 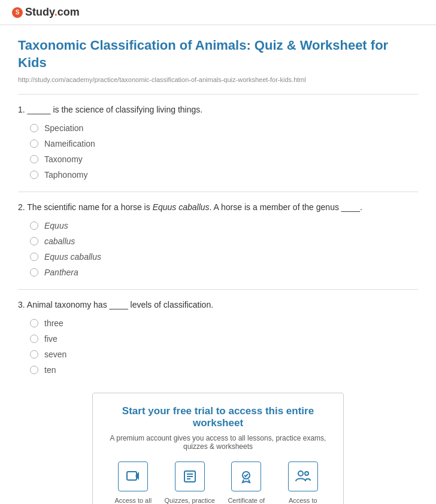 What do you see at coordinates (218, 80) in the screenshot?
I see `page-url: http://study.com/academy/practice/taxono…` at bounding box center [218, 80].